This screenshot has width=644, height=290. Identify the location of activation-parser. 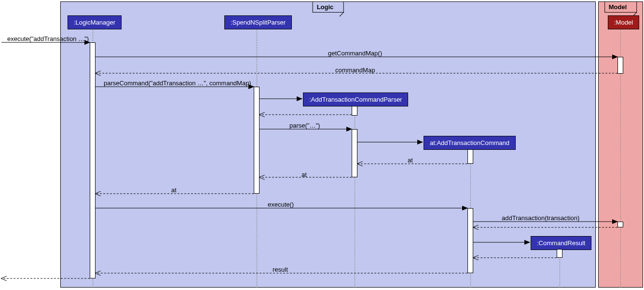
(257, 140).